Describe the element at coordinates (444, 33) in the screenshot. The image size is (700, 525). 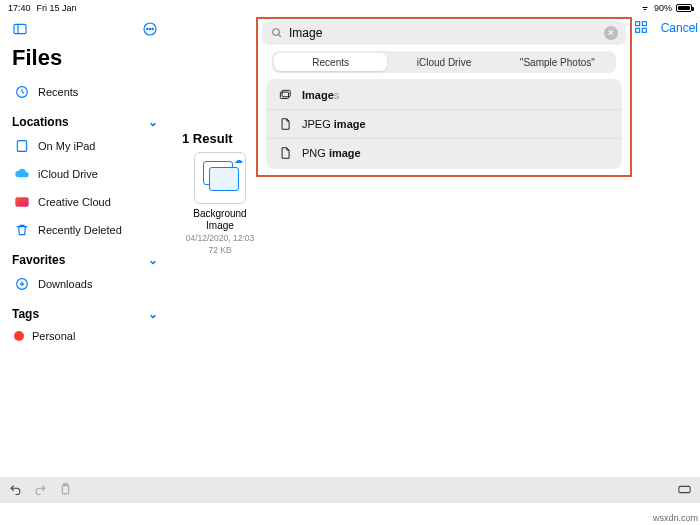
I see `search-input` at that location.